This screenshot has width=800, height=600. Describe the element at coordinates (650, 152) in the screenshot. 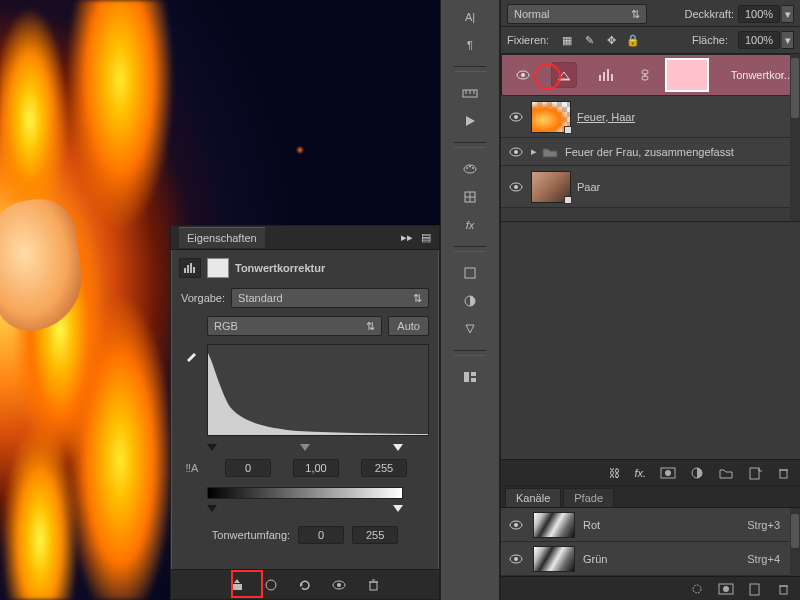

I see `layer-name: Feuer der Frau, zusammengefasst` at that location.